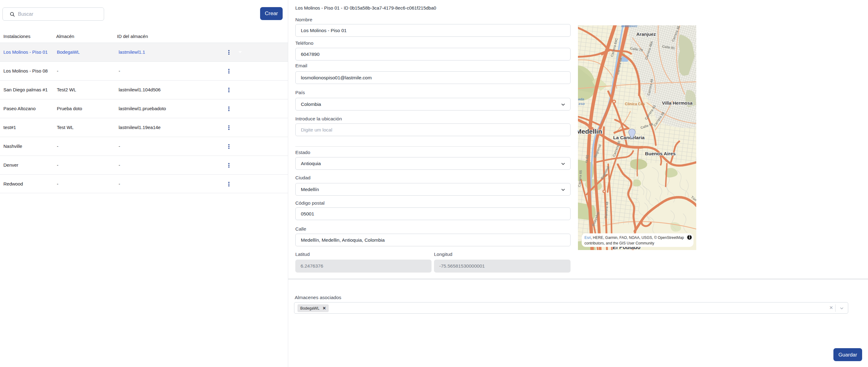 This screenshot has height=367, width=868. What do you see at coordinates (646, 34) in the screenshot?
I see `svg-text: Aranjuez` at bounding box center [646, 34].